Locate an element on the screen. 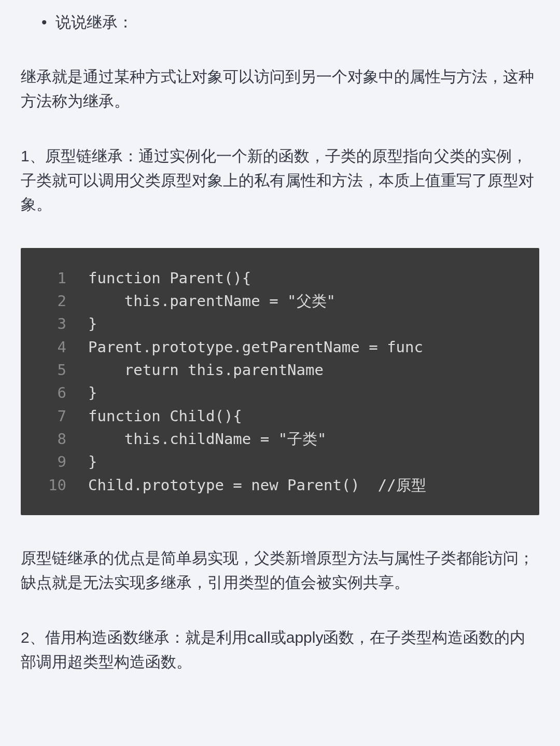  paragraph-method1: 1、原型链继承：通过实例化一个新的函数，子类的原型指向父类的实例，子类就可以调用… is located at coordinates (280, 181).